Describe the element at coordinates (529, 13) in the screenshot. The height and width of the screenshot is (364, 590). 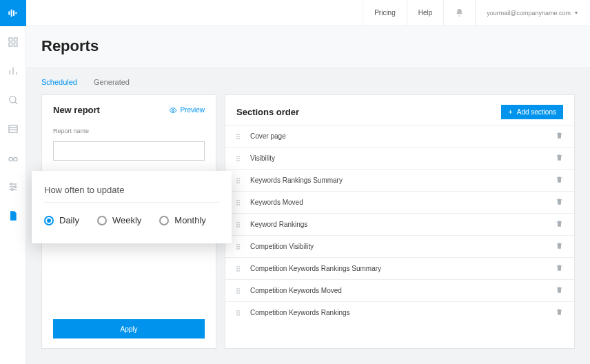
I see `account-email: yourmail@companyname.com` at that location.